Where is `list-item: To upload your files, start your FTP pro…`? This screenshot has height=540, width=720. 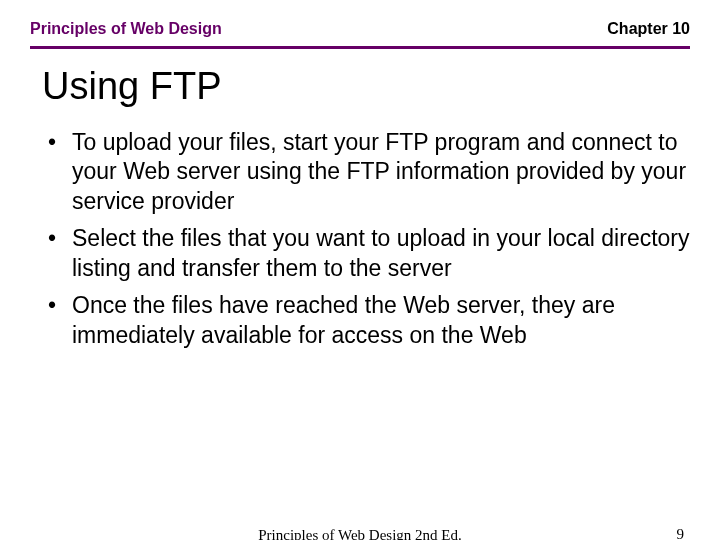
list-item: To upload your files, start your FTP pro… is located at coordinates (369, 172).